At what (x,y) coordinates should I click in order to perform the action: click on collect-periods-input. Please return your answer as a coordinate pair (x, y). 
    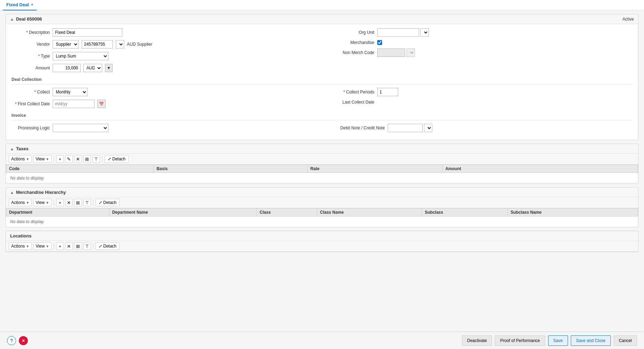
    Looking at the image, I should click on (388, 92).